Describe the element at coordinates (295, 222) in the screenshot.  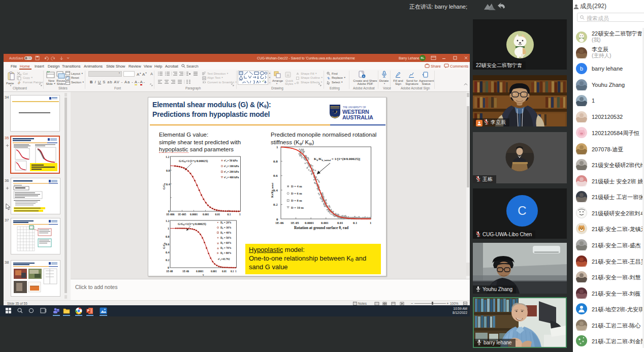
I see `svg-text: 1E-05` at that location.